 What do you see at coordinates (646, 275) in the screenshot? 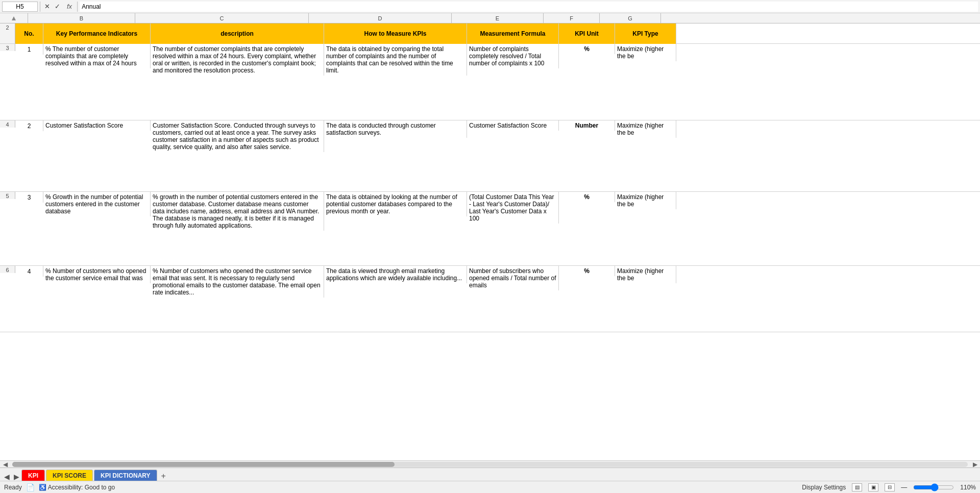
I see `cell-type-3: Maximize (higher the be` at bounding box center [646, 275].